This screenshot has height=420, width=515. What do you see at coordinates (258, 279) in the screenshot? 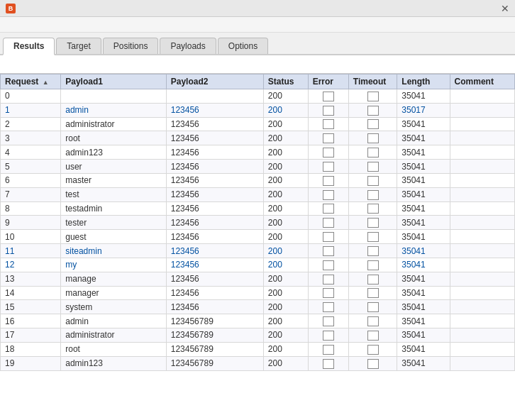
I see `table-row: 13manage12345620035041` at bounding box center [258, 279].